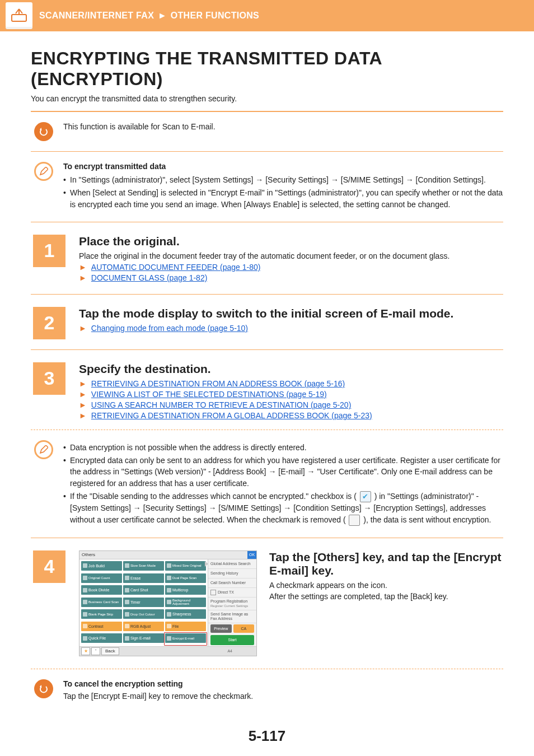  What do you see at coordinates (110, 651) in the screenshot?
I see `ui-back-button: Back` at bounding box center [110, 651].